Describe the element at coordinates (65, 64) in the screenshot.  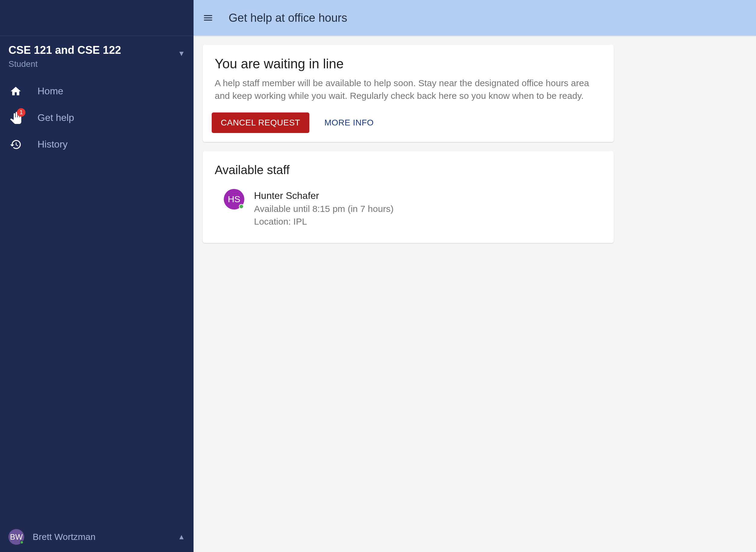
I see `course-role: Student` at that location.